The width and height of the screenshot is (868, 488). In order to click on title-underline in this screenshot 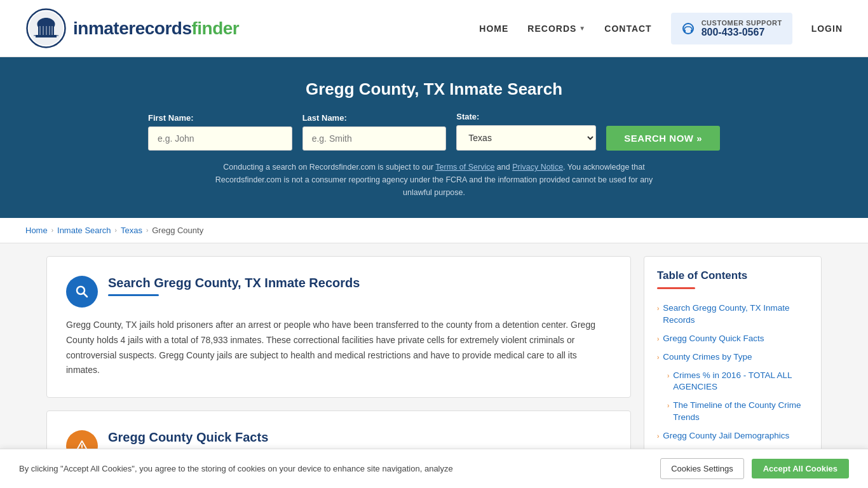, I will do `click(133, 295)`.